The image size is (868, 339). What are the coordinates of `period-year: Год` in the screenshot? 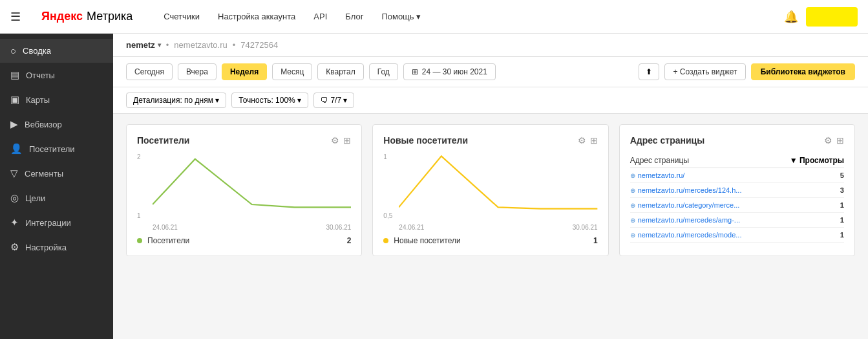 It's located at (384, 72).